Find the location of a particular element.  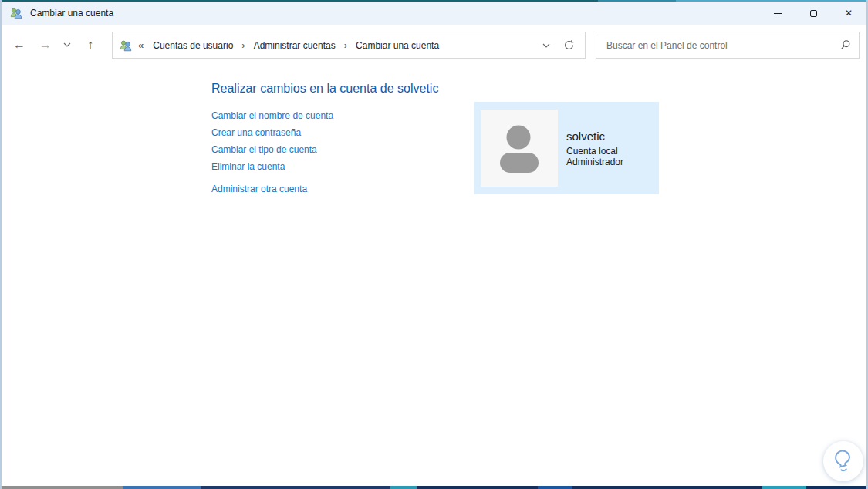

person-icon is located at coordinates (519, 148).